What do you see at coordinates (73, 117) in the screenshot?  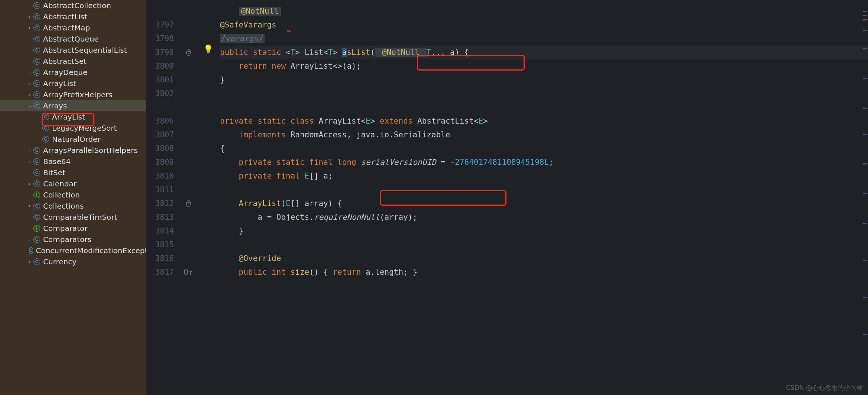 I see `tree-item-arraylist: ·CArrayList` at bounding box center [73, 117].